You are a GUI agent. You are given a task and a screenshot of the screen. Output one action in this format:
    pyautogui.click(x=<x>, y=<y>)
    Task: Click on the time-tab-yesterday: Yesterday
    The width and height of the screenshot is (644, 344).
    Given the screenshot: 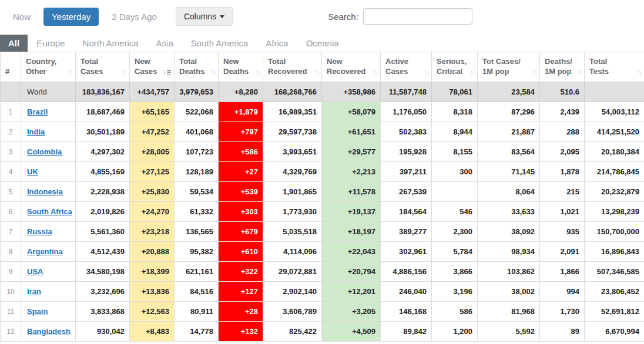 What is the action you would take?
    pyautogui.click(x=71, y=16)
    